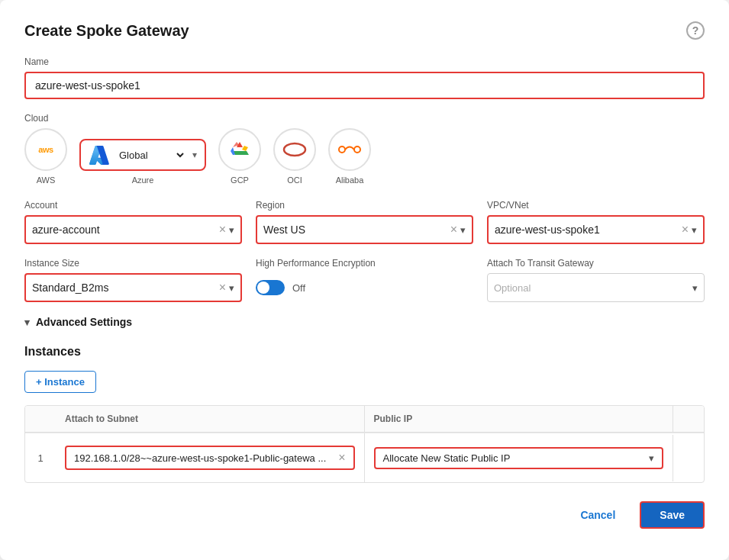  I want to click on aws-icon-wrap: aws, so click(46, 150).